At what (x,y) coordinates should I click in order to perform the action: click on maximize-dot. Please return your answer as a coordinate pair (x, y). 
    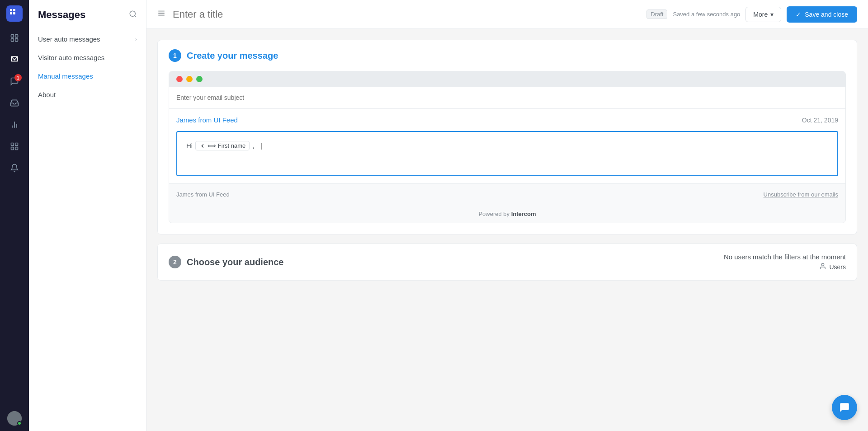
    Looking at the image, I should click on (199, 79).